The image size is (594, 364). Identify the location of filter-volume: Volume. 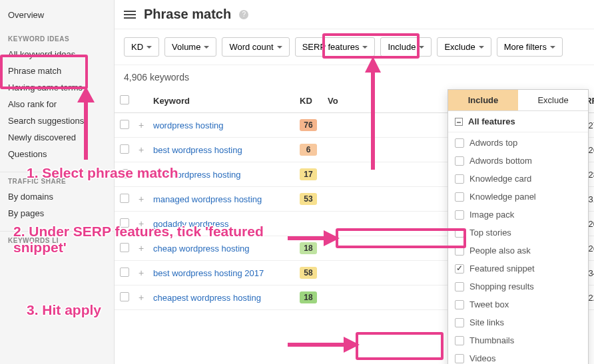
(190, 47).